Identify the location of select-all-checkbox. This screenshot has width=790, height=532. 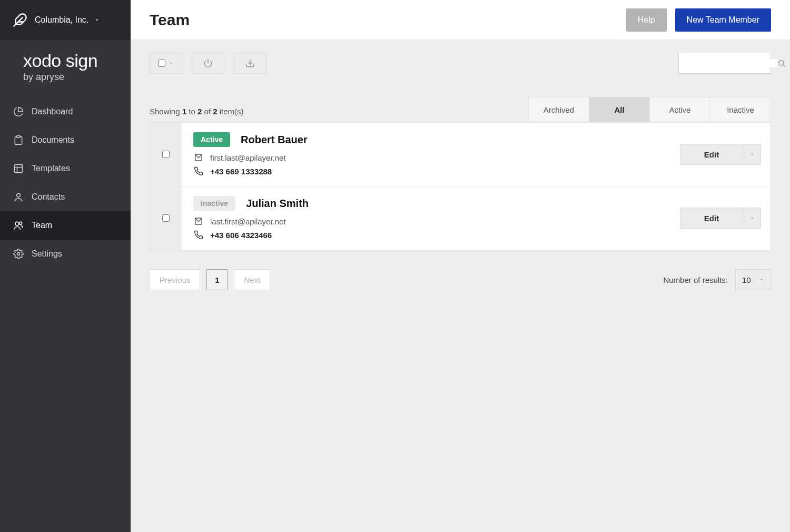
(162, 63).